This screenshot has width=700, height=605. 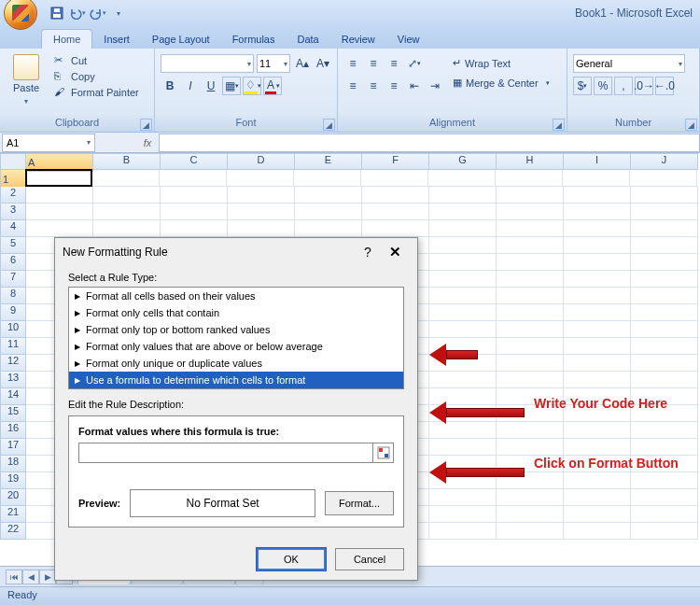 I want to click on dialog-help-button: ?, so click(x=368, y=252).